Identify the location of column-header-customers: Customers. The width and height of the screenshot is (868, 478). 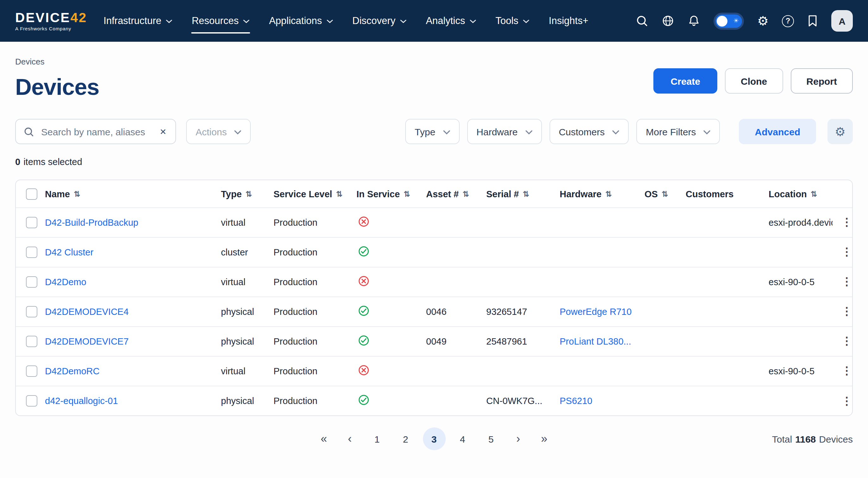
(721, 194).